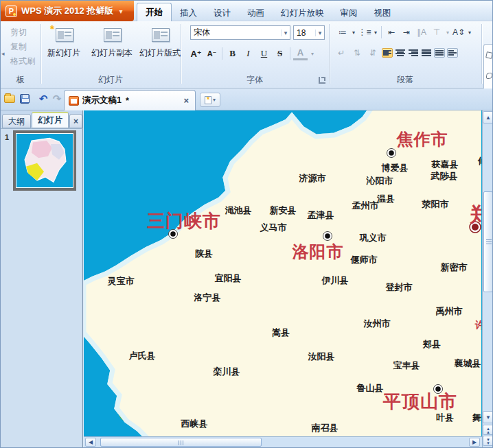 The height and width of the screenshot is (448, 493). I want to click on font-dialog-launcher-icon, so click(322, 80).